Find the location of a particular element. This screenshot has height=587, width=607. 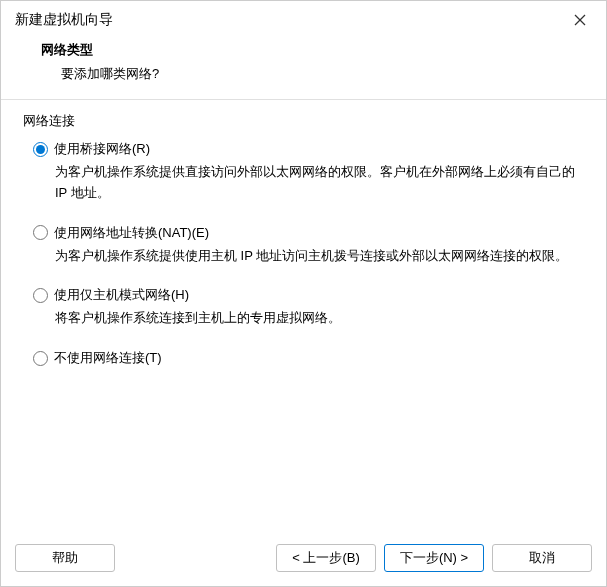

option-bridged-desc: 为客户机操作系统提供直接访问外部以太网网络的权限。客户机在外部网络上必须有自己的… is located at coordinates (308, 183).